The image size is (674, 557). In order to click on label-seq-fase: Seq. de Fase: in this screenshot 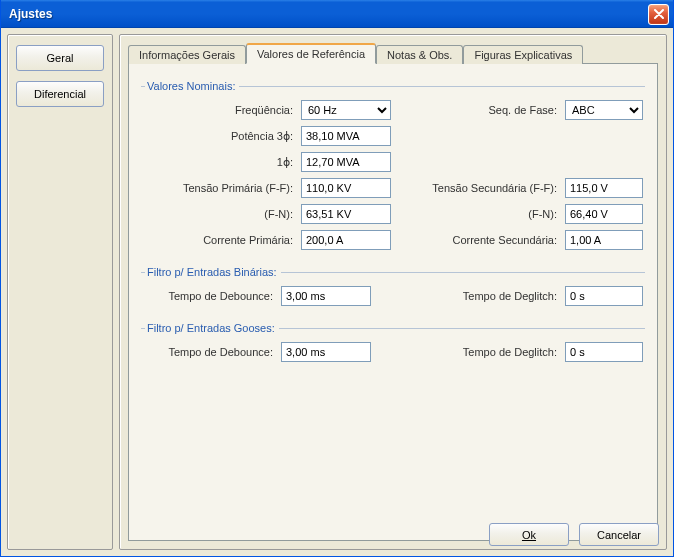, I will do `click(482, 110)`.